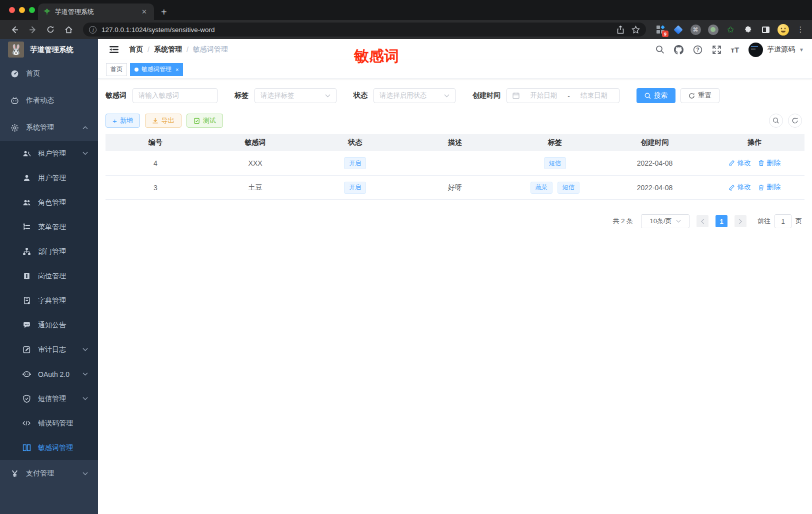 Image resolution: width=812 pixels, height=514 pixels. Describe the element at coordinates (68, 30) in the screenshot. I see `home-button` at that location.